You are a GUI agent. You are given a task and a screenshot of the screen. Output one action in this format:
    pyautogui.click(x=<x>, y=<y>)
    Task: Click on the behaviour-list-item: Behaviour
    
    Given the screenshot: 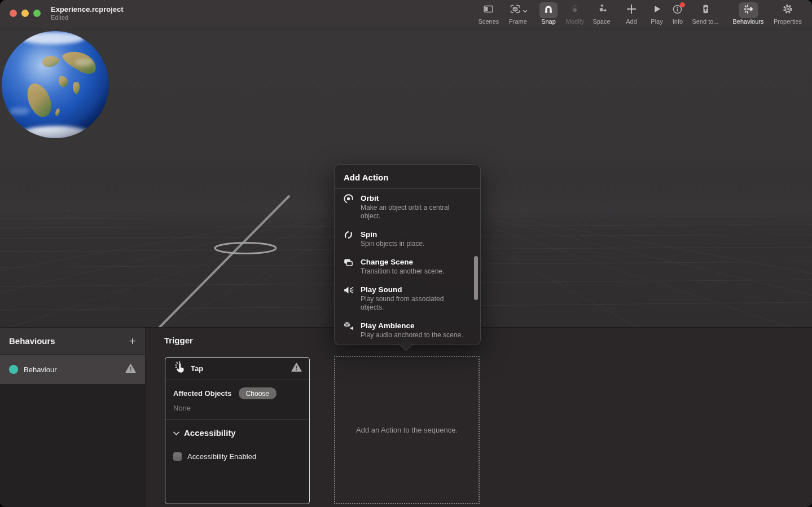 What is the action you would take?
    pyautogui.click(x=72, y=369)
    